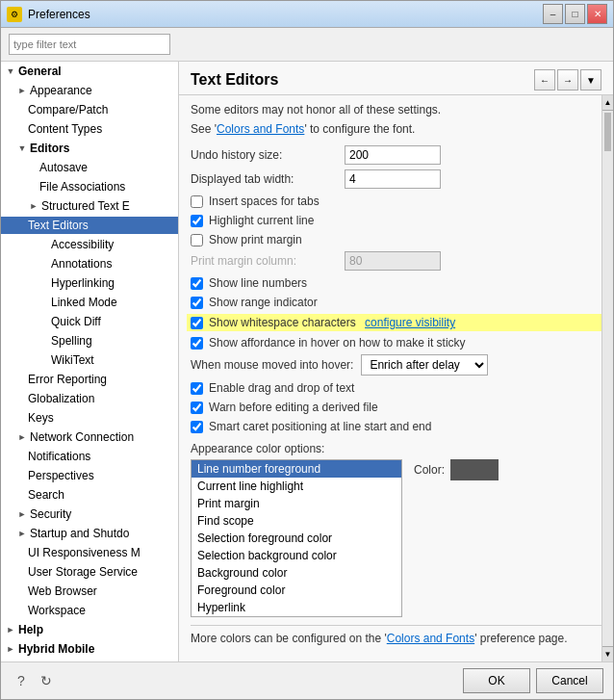  I want to click on color-item-hyperlink: Hyperlink, so click(296, 608).